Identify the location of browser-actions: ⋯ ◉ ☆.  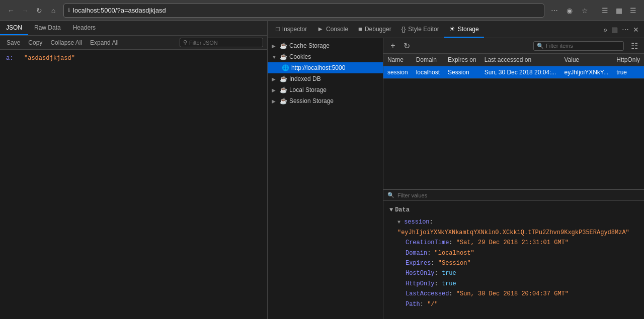
(570, 11).